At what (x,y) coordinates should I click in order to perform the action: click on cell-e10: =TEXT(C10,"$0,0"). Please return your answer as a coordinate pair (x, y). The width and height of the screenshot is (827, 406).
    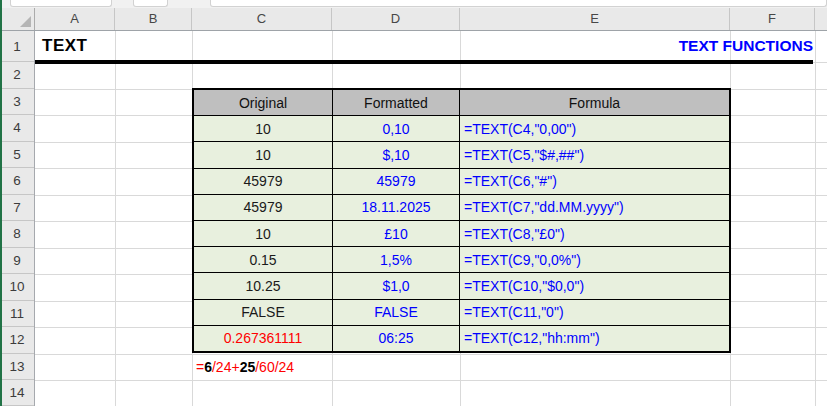
    Looking at the image, I should click on (594, 286).